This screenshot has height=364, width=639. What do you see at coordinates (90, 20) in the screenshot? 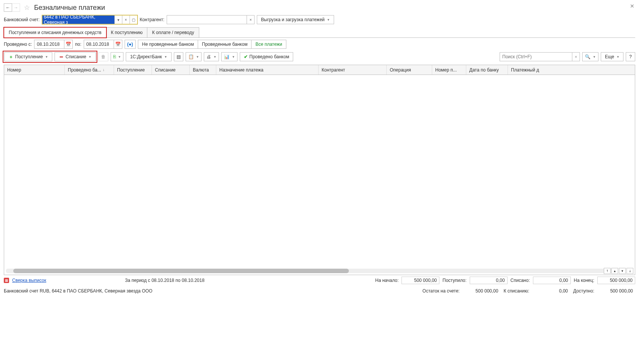
I see `account-combo: 6442 в ПАО СБЕРБАНК, Северная з ▾ × ▢` at bounding box center [90, 20].